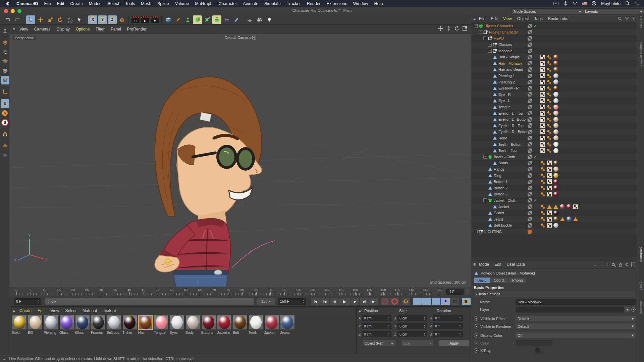 The image size is (644, 362). What do you see at coordinates (547, 11) in the screenshot?
I see `node-spaces-dropdown: Node Spaces▾` at bounding box center [547, 11].